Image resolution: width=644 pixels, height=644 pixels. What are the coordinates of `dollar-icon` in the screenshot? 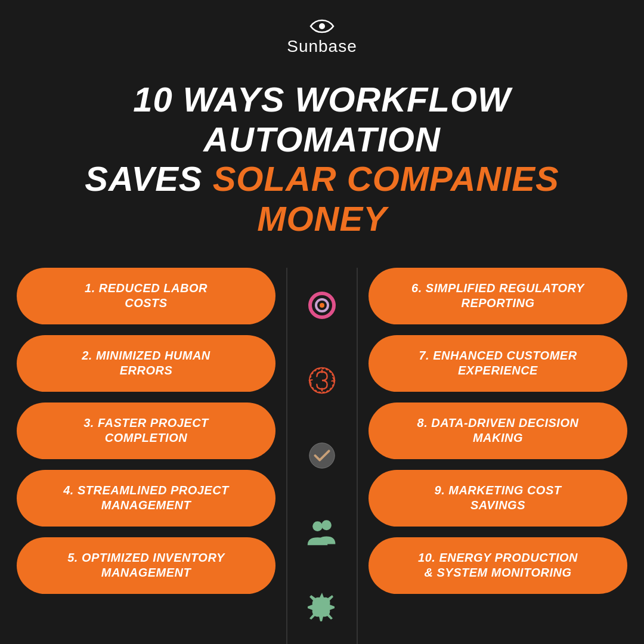 It's located at (322, 380).